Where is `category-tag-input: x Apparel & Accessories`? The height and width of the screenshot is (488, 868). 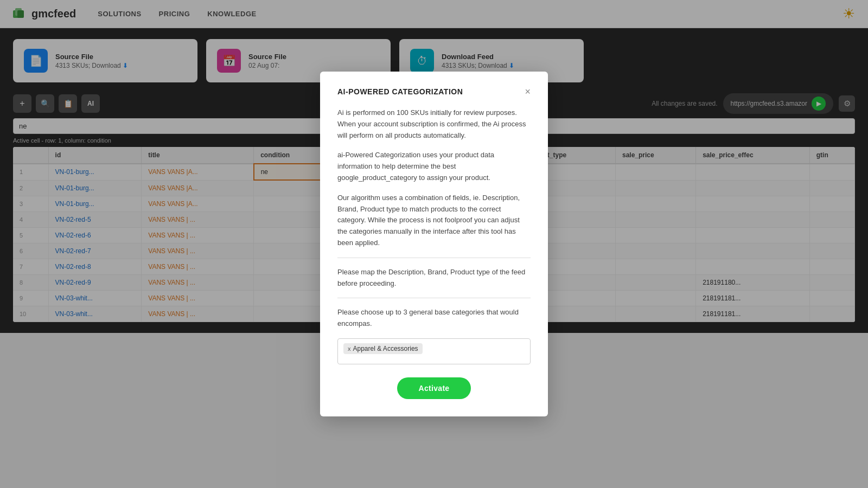 category-tag-input: x Apparel & Accessories is located at coordinates (434, 351).